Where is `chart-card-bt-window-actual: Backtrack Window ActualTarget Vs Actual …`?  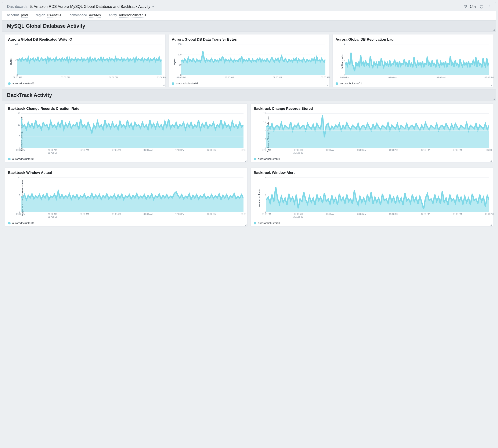
chart-card-bt-window-actual: Backtrack Window ActualTarget Vs Actual … is located at coordinates (126, 197).